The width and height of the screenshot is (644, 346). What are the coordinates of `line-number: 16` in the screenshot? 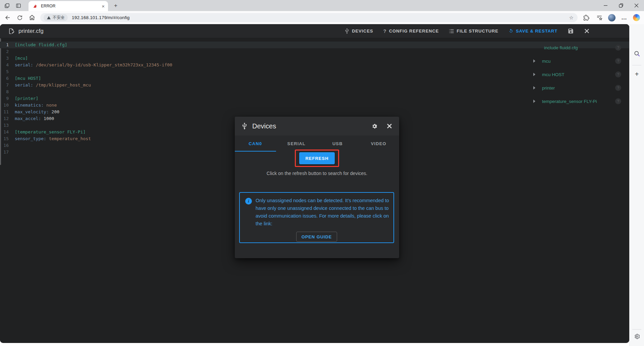 It's located at (4, 146).